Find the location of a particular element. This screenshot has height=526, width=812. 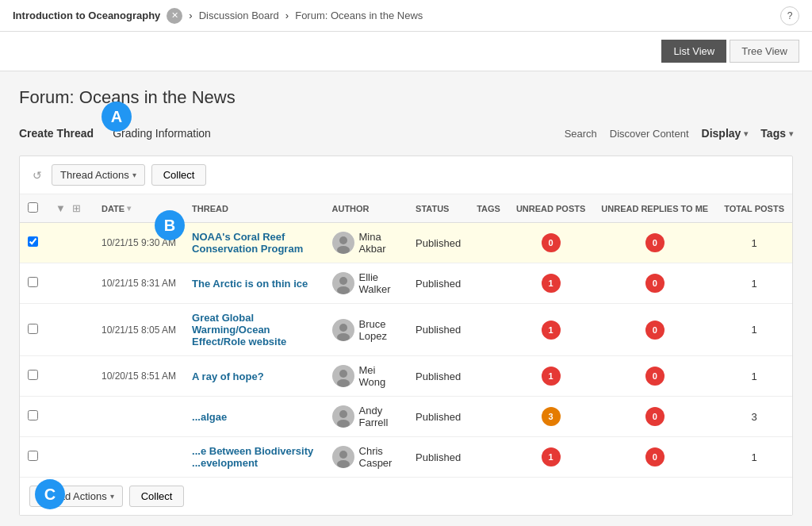

action-bar: Create Thread Grading Information Search… is located at coordinates (406, 133).